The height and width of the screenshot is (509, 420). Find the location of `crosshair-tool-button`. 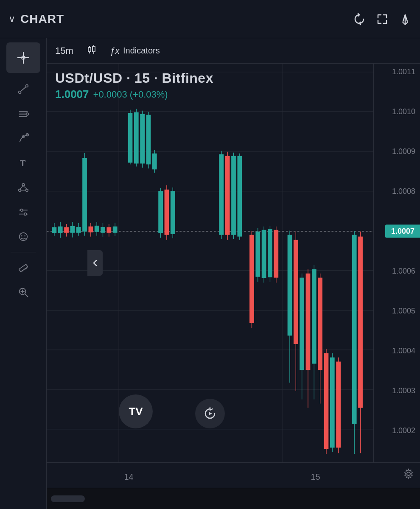

crosshair-tool-button is located at coordinates (23, 58).